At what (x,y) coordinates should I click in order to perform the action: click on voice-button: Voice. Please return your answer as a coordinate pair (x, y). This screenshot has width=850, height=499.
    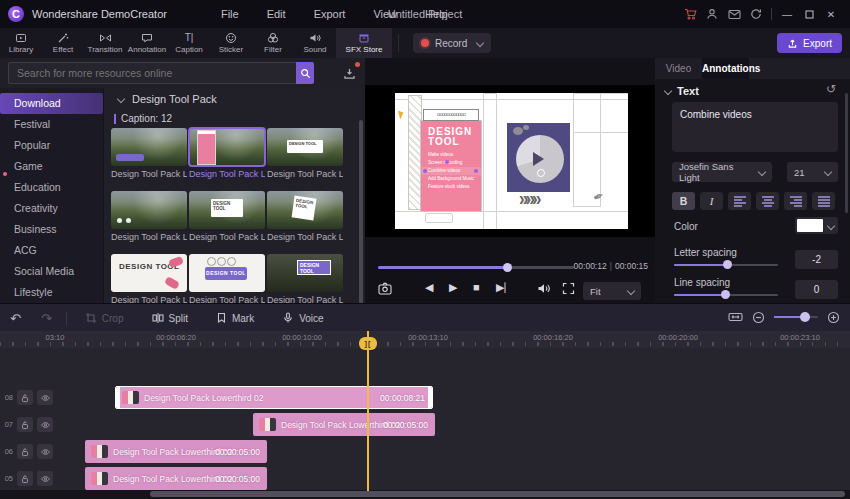
    Looking at the image, I should click on (302, 318).